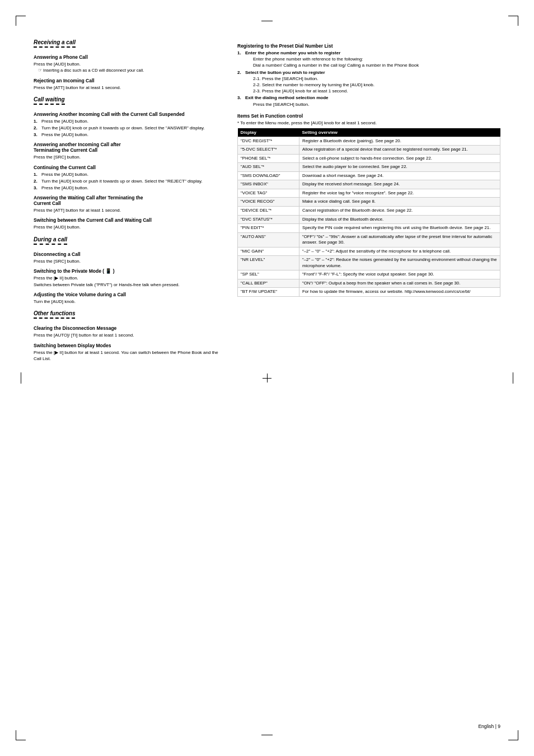 This screenshot has width=534, height=756. I want to click on continuing-current-list: 1.Press the [AUD] button. 2.Turn the [AU…, so click(129, 181).